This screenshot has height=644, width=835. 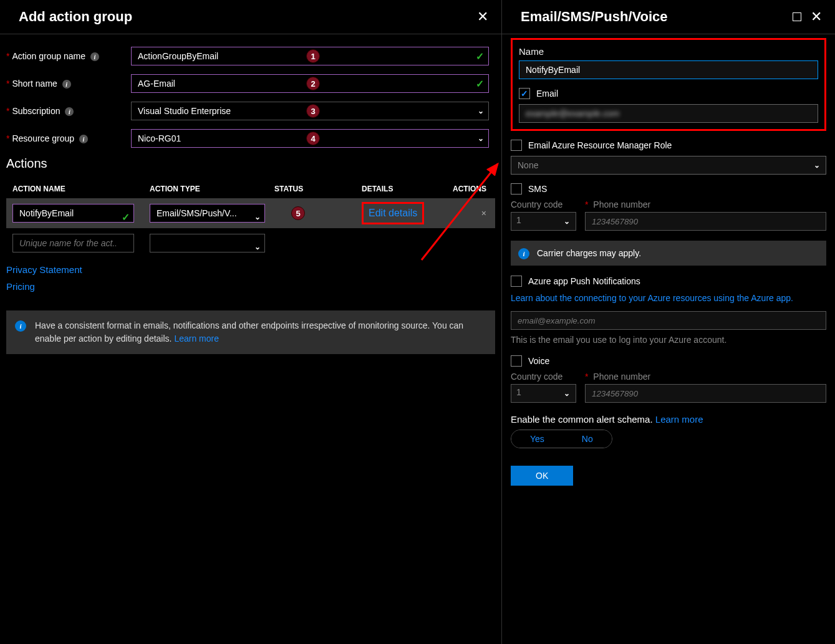 I want to click on push-email-input, so click(x=668, y=320).